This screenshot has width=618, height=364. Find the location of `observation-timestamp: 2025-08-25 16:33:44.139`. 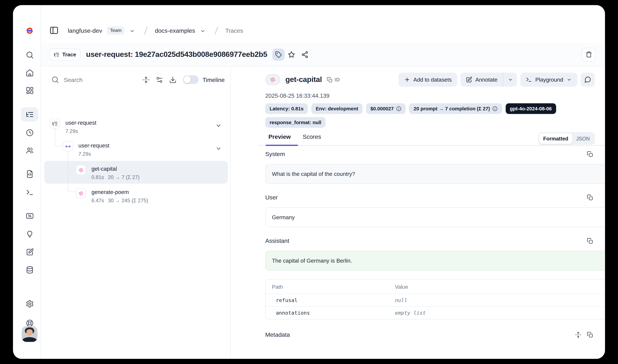

observation-timestamp: 2025-08-25 16:33:44.139 is located at coordinates (297, 96).